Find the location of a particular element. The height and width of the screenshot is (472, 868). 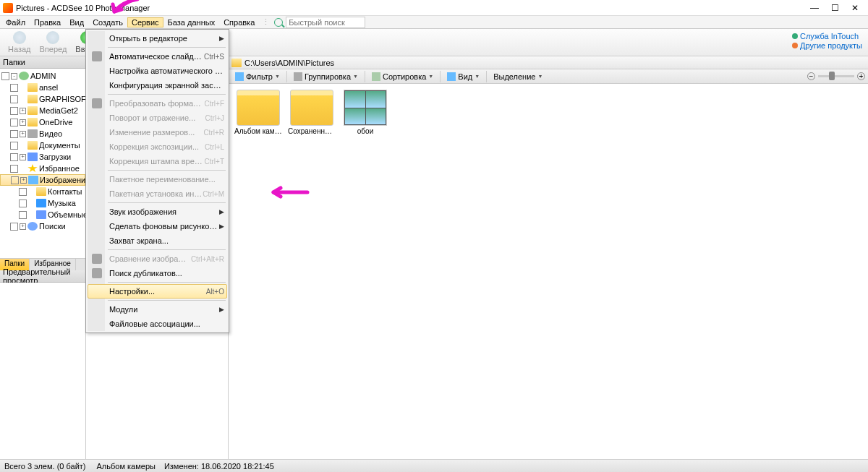

tree-node: Объемные объекты is located at coordinates (43, 215).